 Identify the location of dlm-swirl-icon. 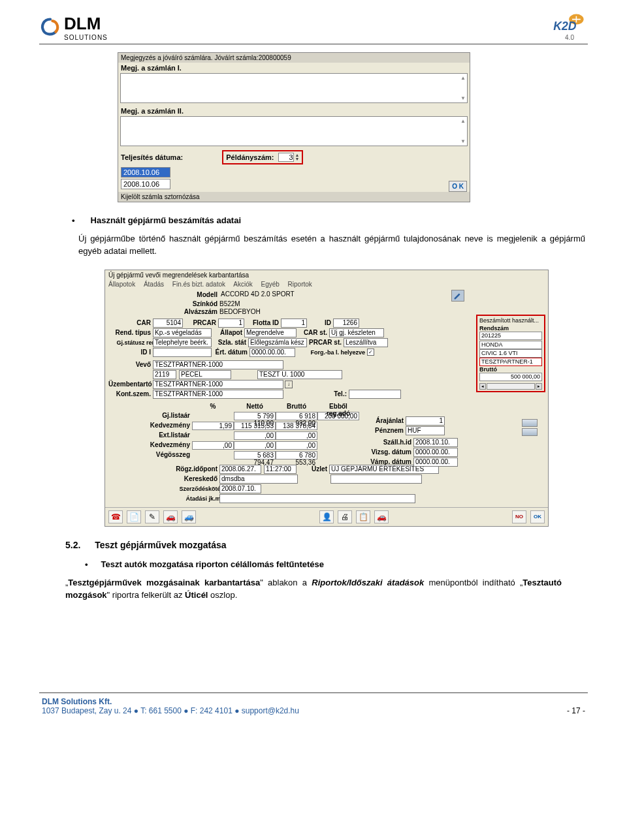
(50, 27).